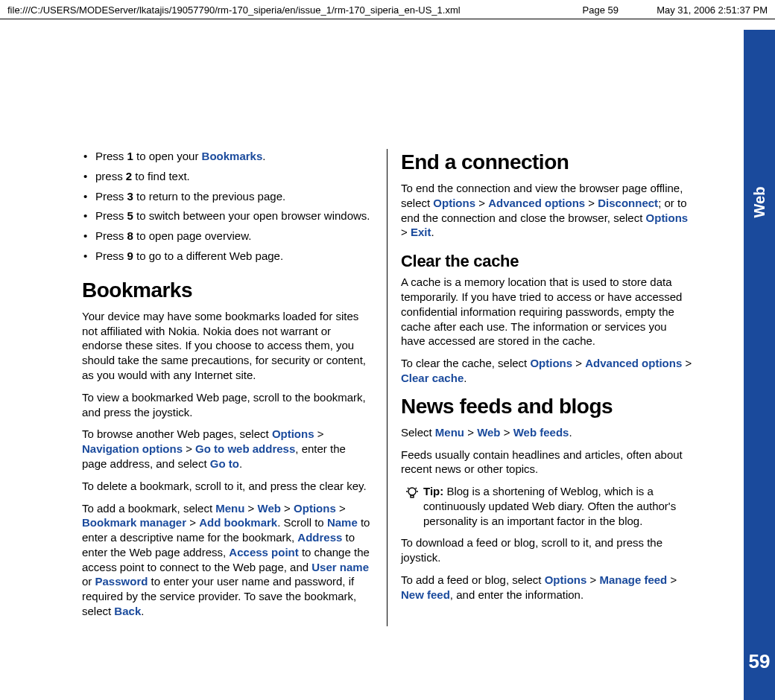 The height and width of the screenshot is (700, 775). I want to click on text: to open your, so click(168, 156).